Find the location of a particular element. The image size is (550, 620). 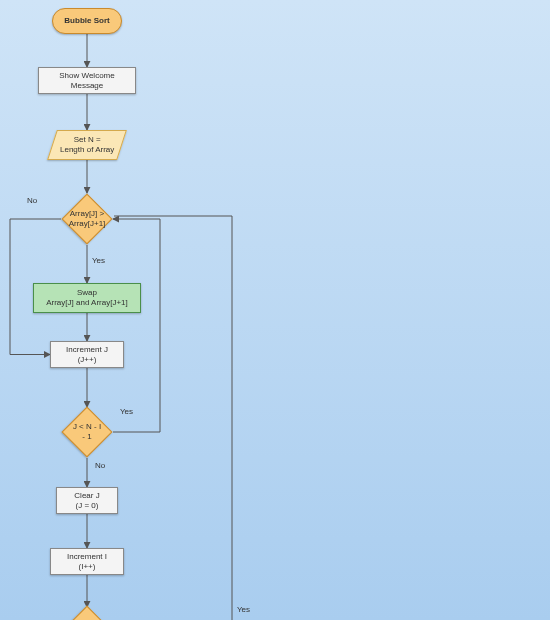

edge-label-jcond-yes: Yes is located at coordinates (126, 412).